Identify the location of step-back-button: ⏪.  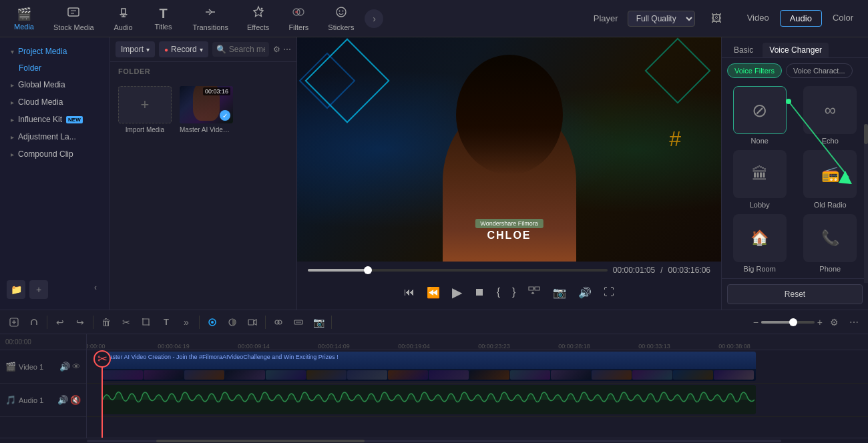
(433, 292).